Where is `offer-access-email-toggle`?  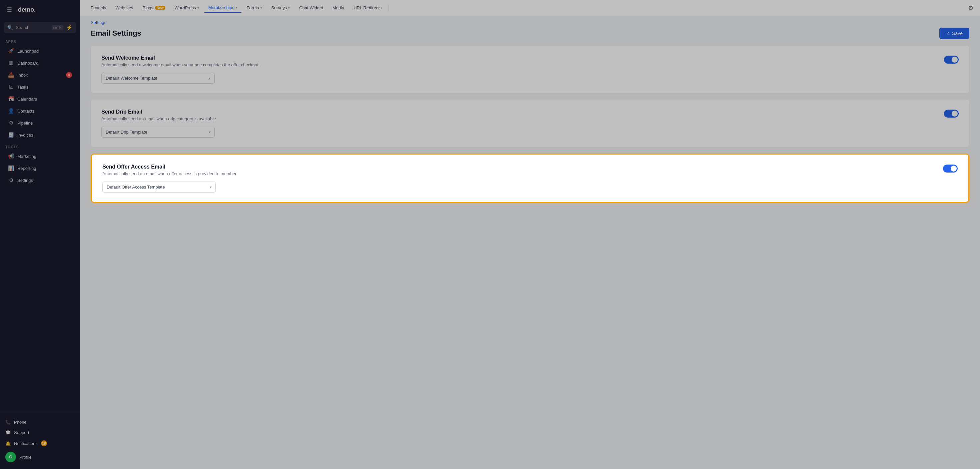
offer-access-email-toggle is located at coordinates (950, 169).